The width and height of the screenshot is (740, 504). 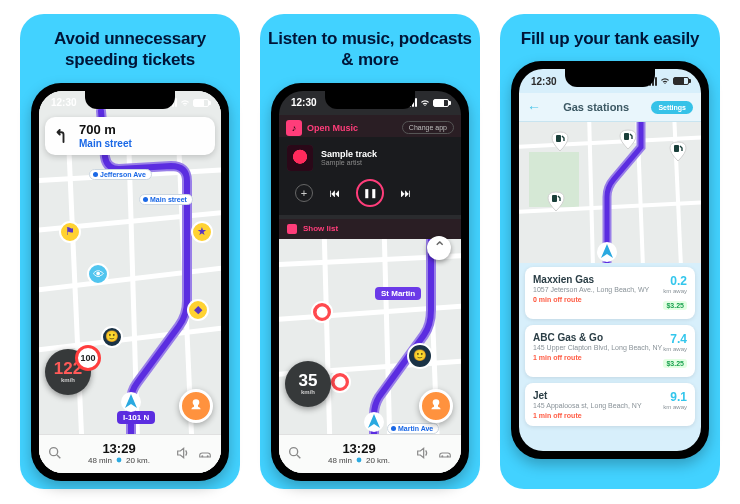 What do you see at coordinates (370, 229) in the screenshot?
I see `show-list-row: Show list` at bounding box center [370, 229].